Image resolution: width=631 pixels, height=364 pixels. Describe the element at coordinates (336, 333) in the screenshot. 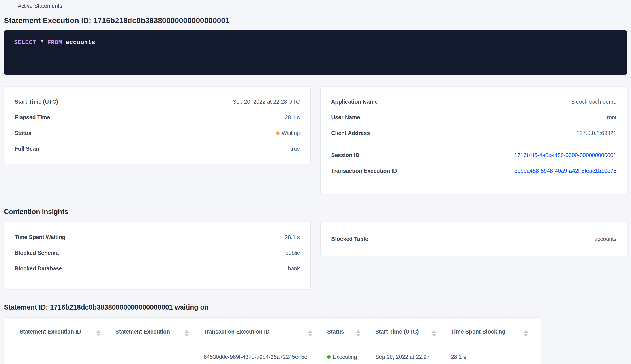

I see `column-label: Status` at that location.